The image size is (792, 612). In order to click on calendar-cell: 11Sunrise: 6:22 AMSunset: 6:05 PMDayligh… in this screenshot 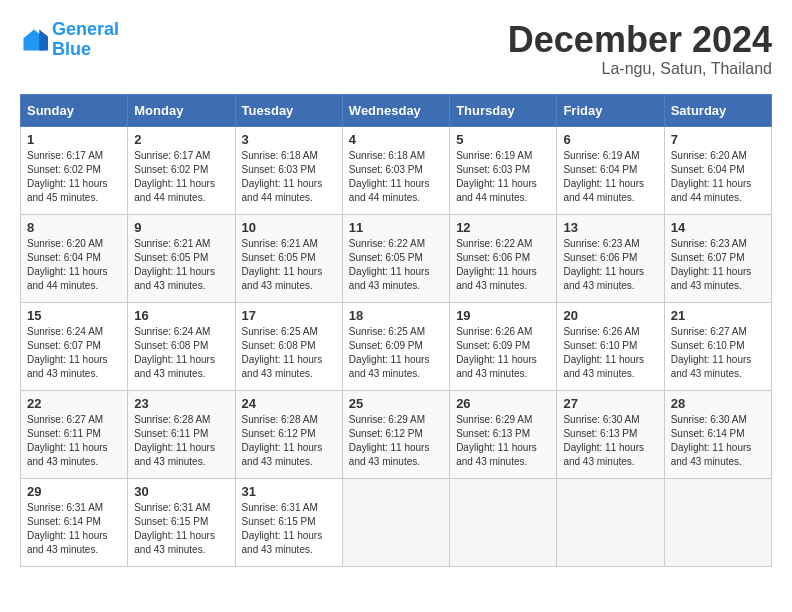, I will do `click(396, 258)`.